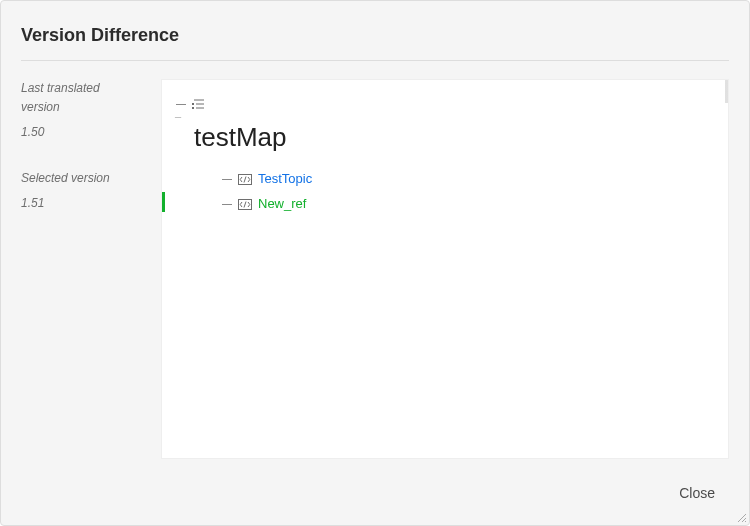 Image resolution: width=750 pixels, height=526 pixels. I want to click on dialog-title: Version Difference, so click(375, 36).